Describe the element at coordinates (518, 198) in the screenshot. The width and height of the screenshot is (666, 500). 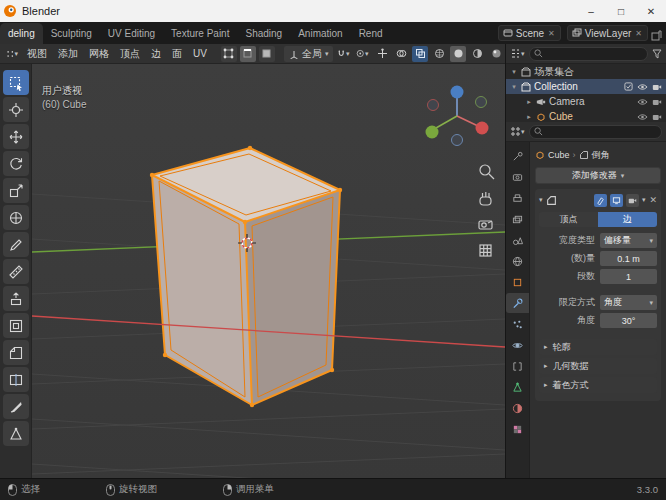
I see `tab-output` at that location.